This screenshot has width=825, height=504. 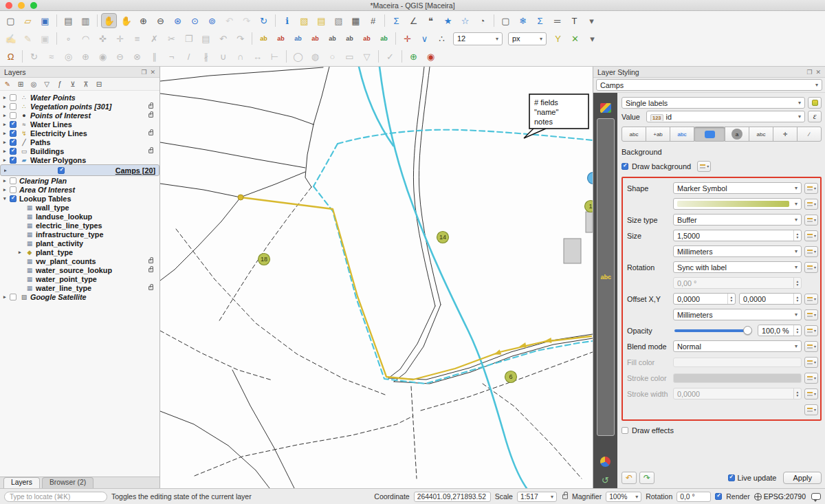 What do you see at coordinates (188, 56) in the screenshot?
I see `split-features-icon: /` at bounding box center [188, 56].